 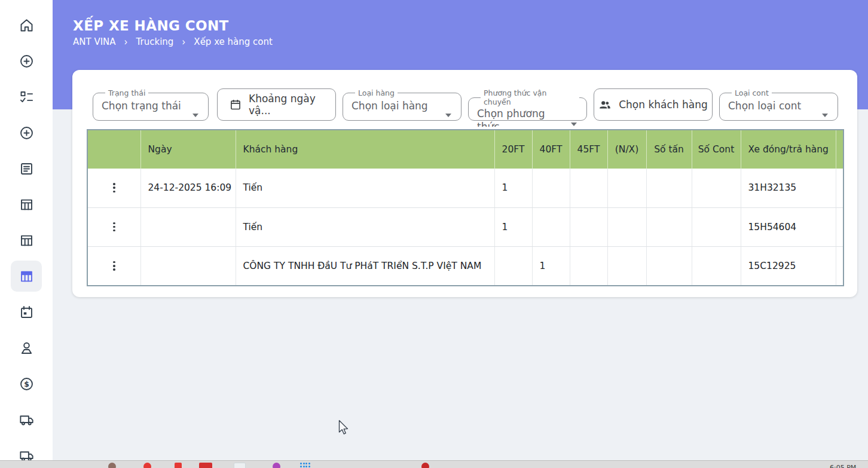 I want to click on cell-khach-hang: CÔNG TY TNHH ĐầU Tư PHáT TRIểN S.T.P VIệ…, so click(x=365, y=265).